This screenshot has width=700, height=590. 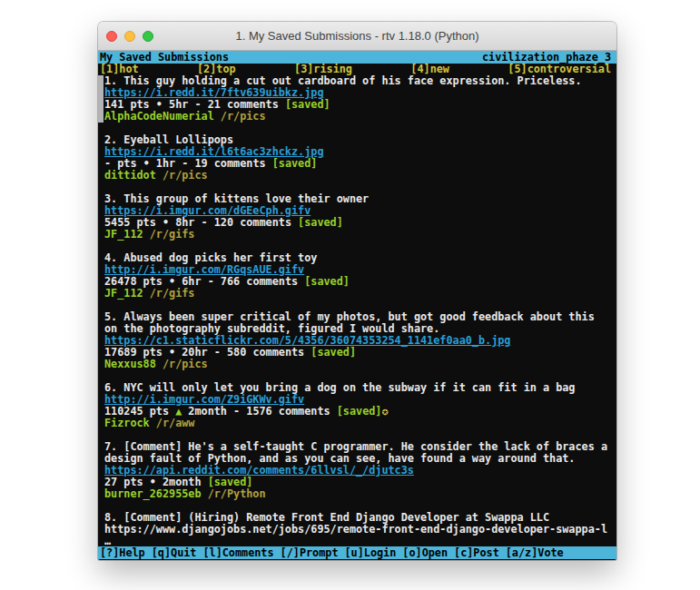 I want to click on submission-link: https://i.redd.it/7ftv639uibkz.jpg, so click(x=214, y=93).